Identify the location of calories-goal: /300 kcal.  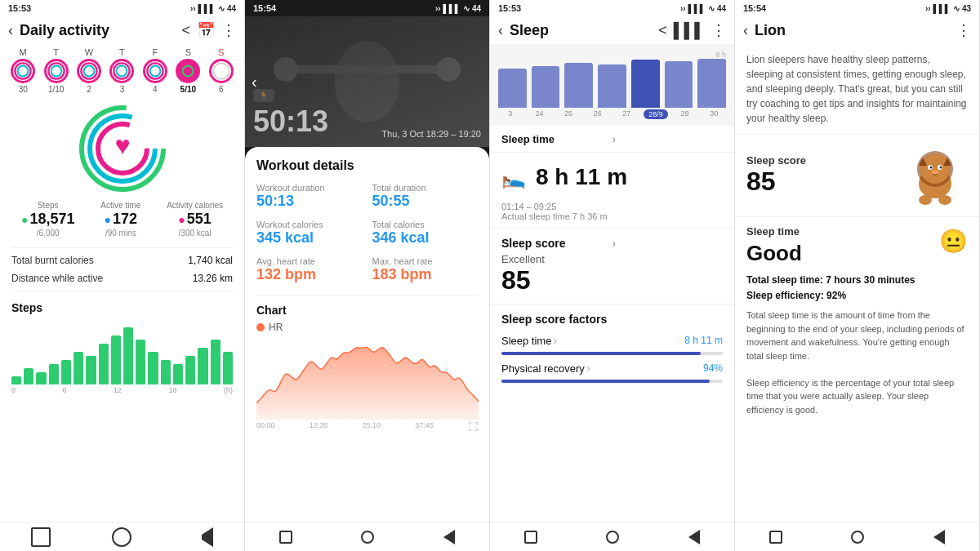
(195, 233).